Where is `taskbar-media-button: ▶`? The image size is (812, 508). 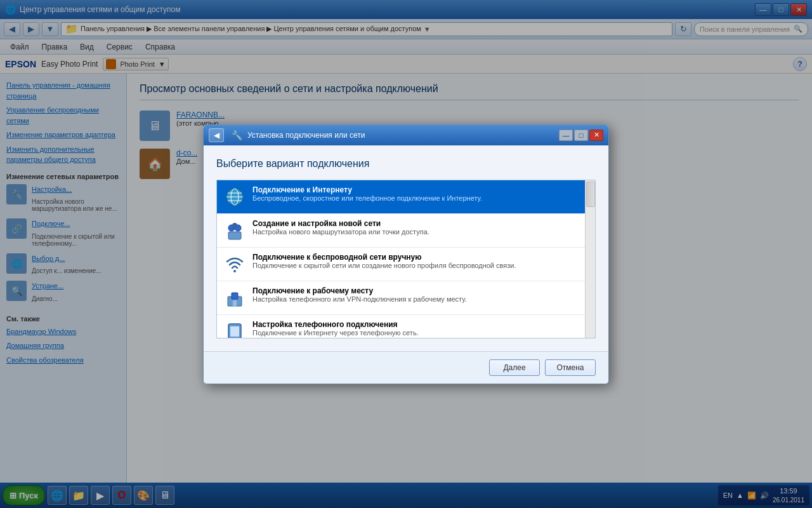 taskbar-media-button: ▶ is located at coordinates (100, 495).